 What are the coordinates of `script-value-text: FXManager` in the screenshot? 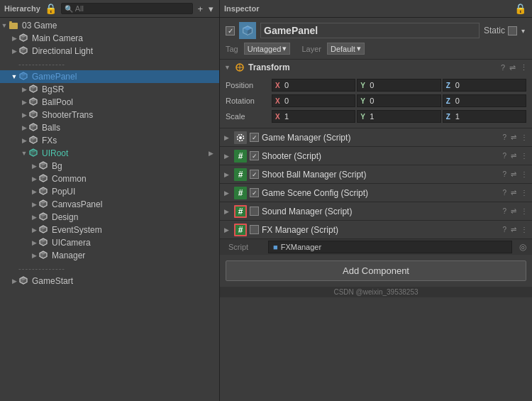 It's located at (301, 247).